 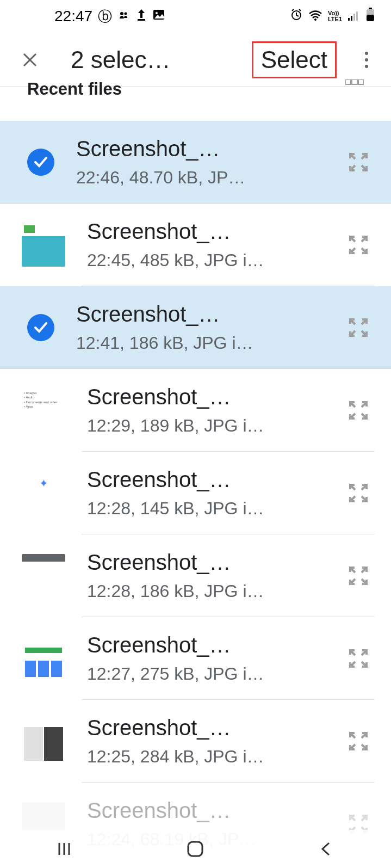 I want to click on section-header: Recent files, so click(x=196, y=94).